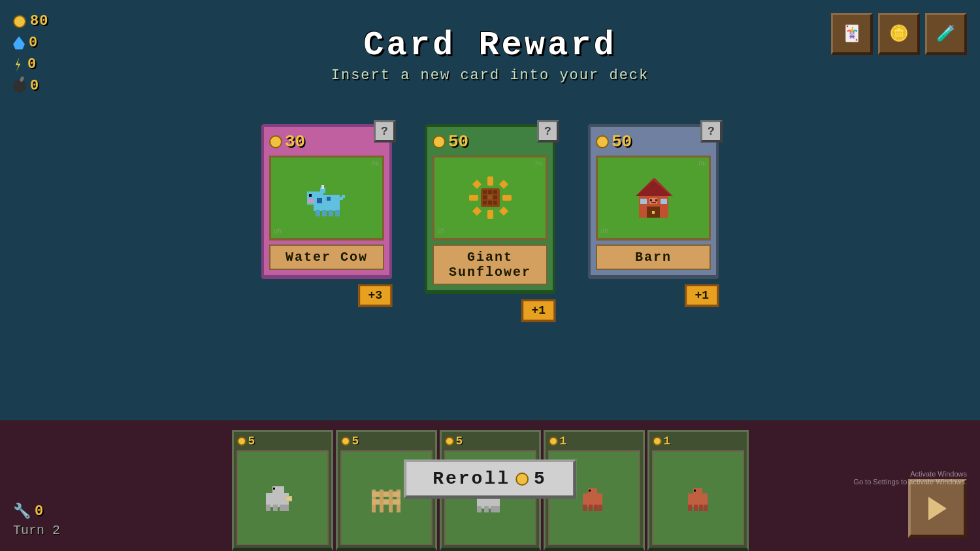 This screenshot has width=980, height=551. What do you see at coordinates (441, 231) in the screenshot?
I see `corner-bl-2: оћ` at bounding box center [441, 231].